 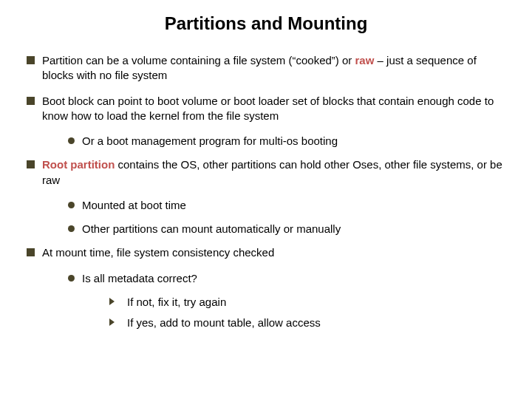 What do you see at coordinates (266, 173) in the screenshot?
I see `bullet-level1: Root partition contains the OS, other pa…` at bounding box center [266, 173].